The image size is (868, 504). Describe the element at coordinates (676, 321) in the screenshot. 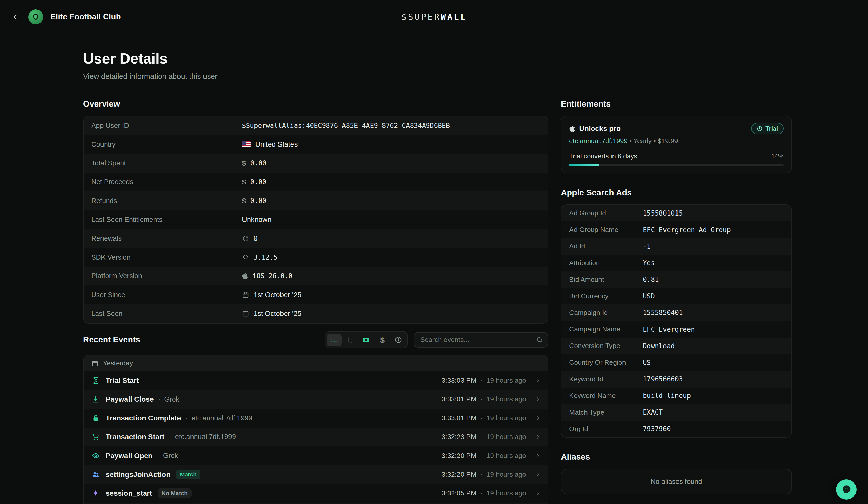

I see `apple-search-ads-table: Ad Group Id 1555801015 Ad Group Name EFC…` at that location.